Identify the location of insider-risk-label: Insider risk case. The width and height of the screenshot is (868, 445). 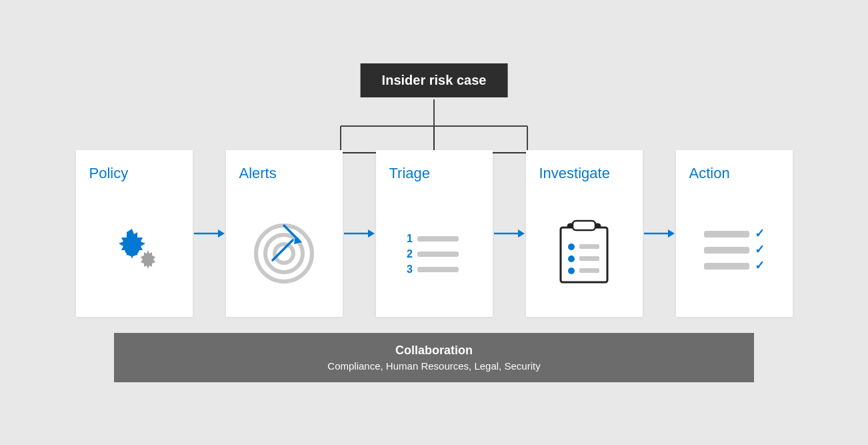
(435, 80).